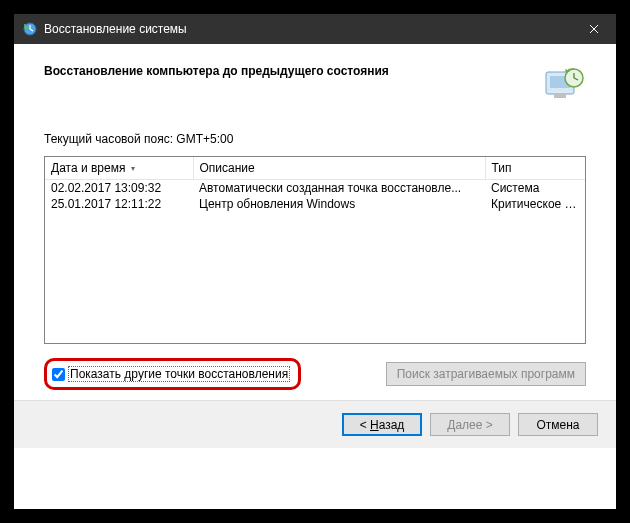 The image size is (630, 523). Describe the element at coordinates (172, 374) in the screenshot. I see `highlight-annotation: Показать другие точки восстановления` at that location.